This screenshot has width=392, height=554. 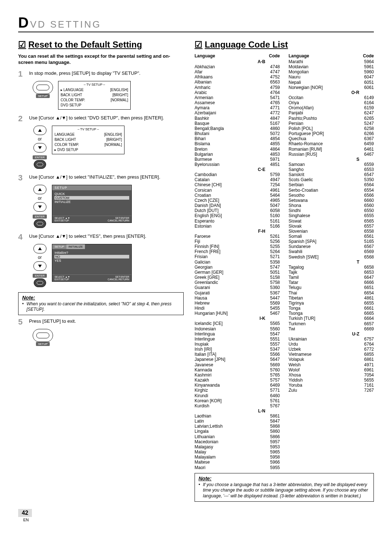 I want to click on lang-row: Kurdish5767, so click(x=237, y=406).